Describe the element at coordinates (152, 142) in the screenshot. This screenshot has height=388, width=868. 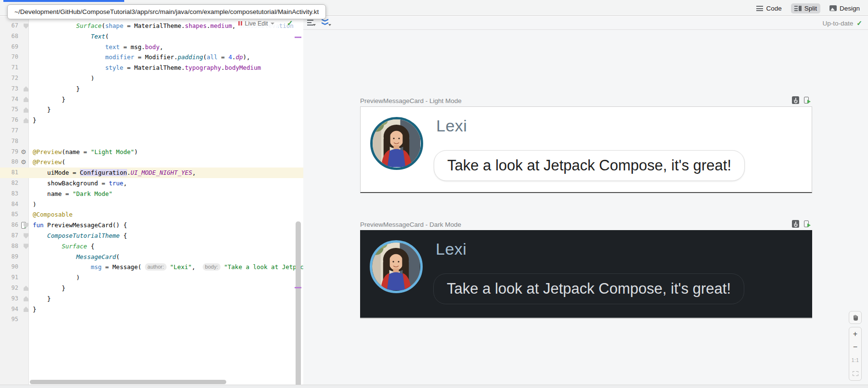
I see `code-line: 78` at that location.